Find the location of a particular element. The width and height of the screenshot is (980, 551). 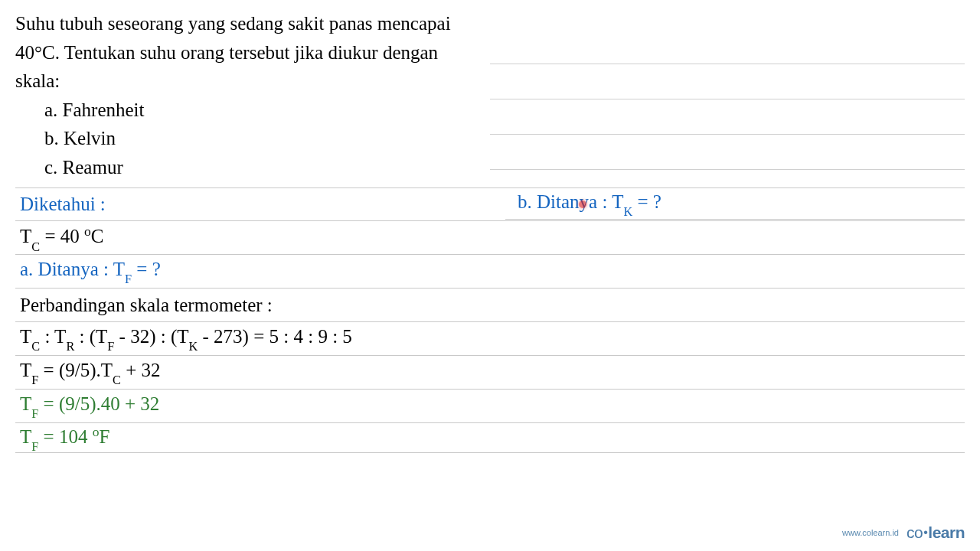

a-ditanya-line: a. Ditanya : TF = ? is located at coordinates (90, 271).